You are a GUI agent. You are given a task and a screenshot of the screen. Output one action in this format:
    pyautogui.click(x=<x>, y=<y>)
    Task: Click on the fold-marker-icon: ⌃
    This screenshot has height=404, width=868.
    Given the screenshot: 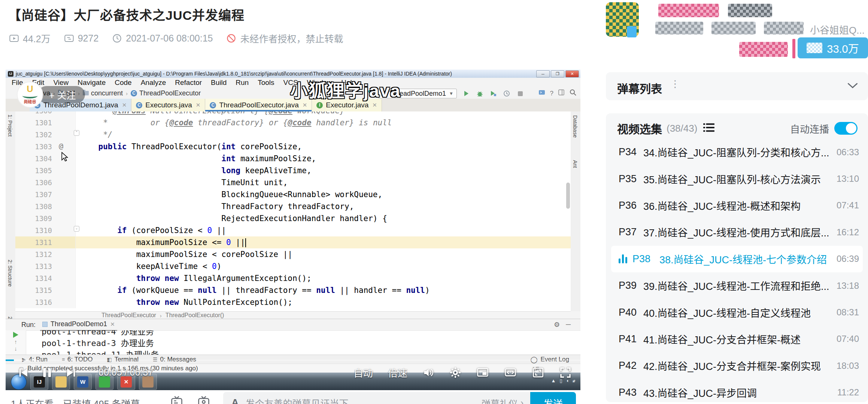 What is the action you would take?
    pyautogui.click(x=76, y=133)
    